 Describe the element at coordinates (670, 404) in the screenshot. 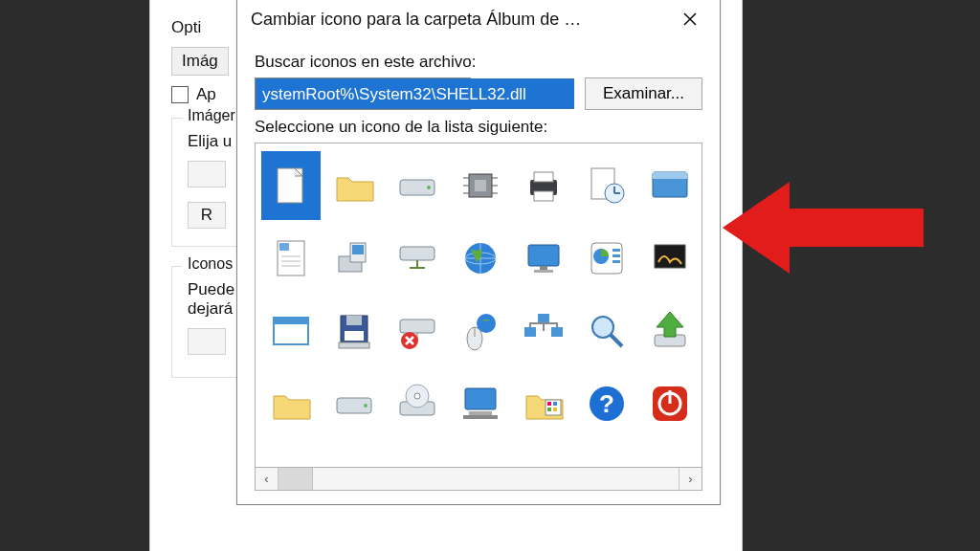

I see `power-icon` at that location.